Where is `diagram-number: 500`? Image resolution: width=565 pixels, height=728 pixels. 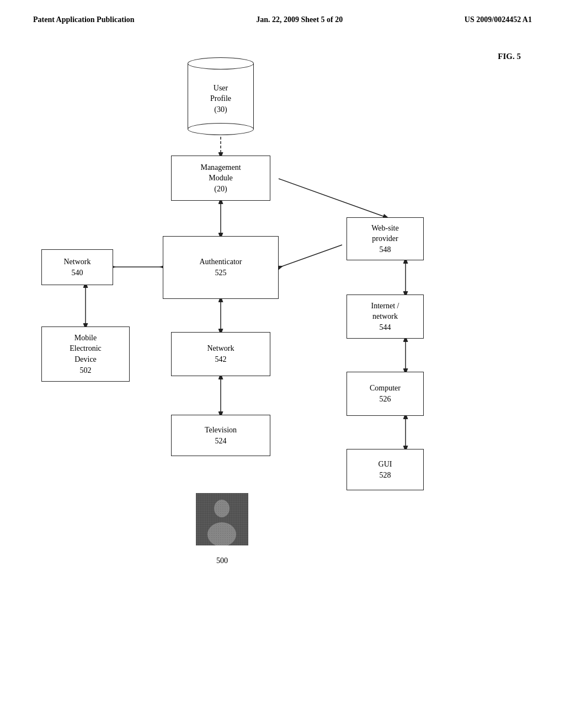
diagram-number: 500 is located at coordinates (222, 561).